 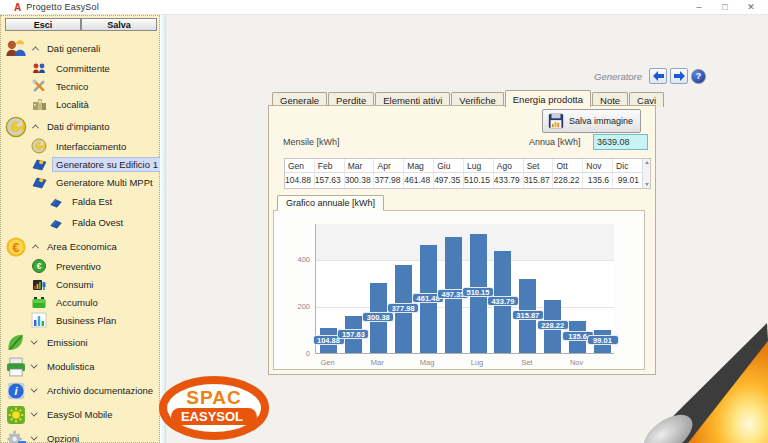 I want to click on sidebar-item-label: Falda Est, so click(x=92, y=202).